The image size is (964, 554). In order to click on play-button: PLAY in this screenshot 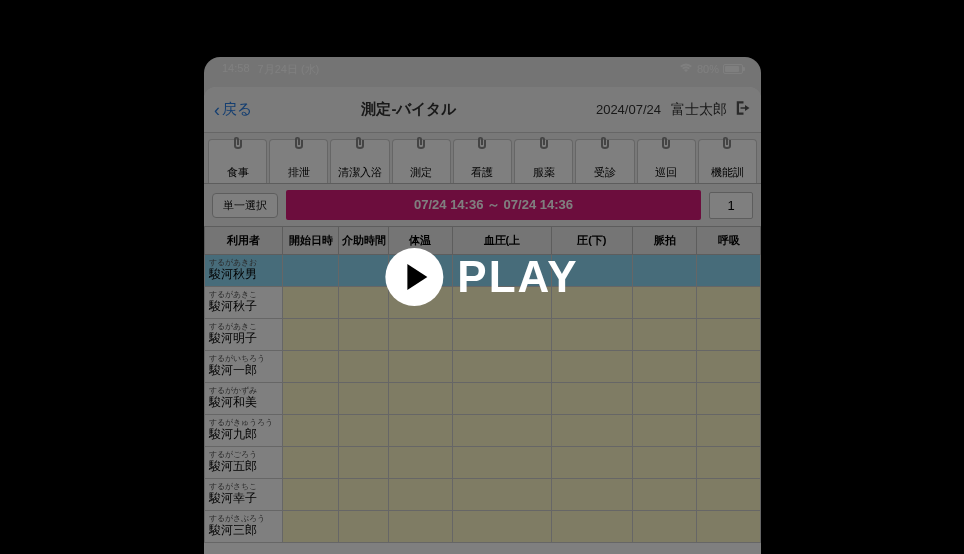, I will do `click(482, 277)`.